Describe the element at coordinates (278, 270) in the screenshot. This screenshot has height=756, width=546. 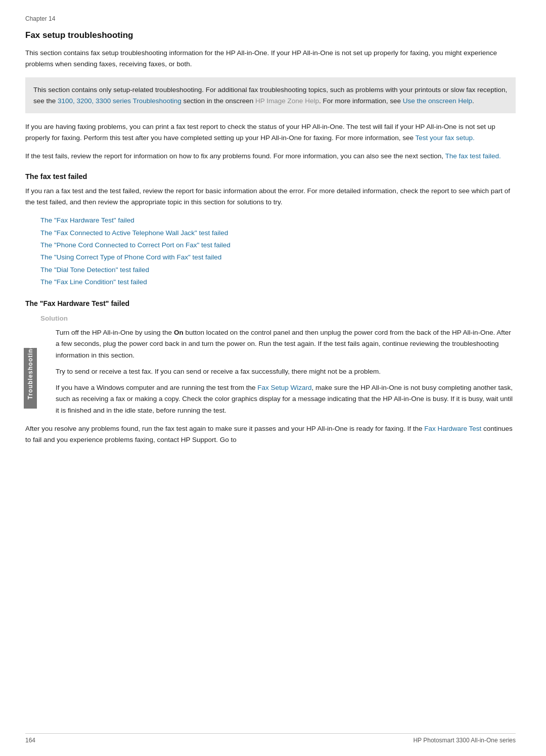
I see `link-list-item-5: The "Dial Tone Detection" test failed` at that location.